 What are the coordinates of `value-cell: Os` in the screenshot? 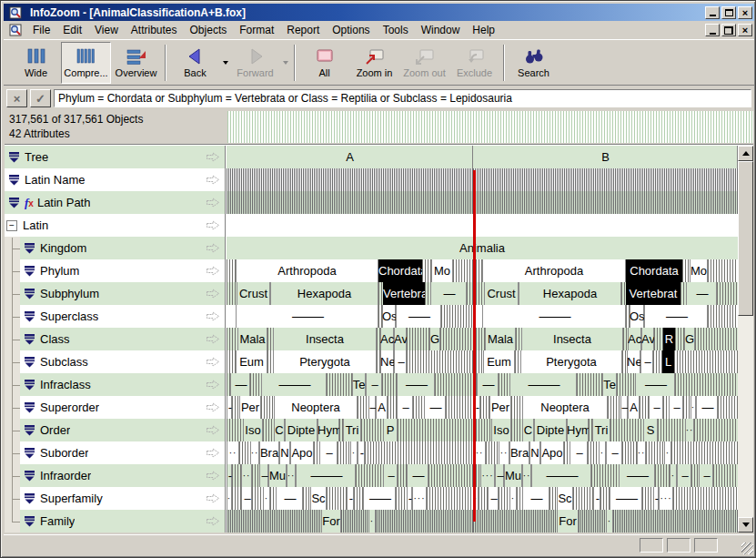 It's located at (637, 317).